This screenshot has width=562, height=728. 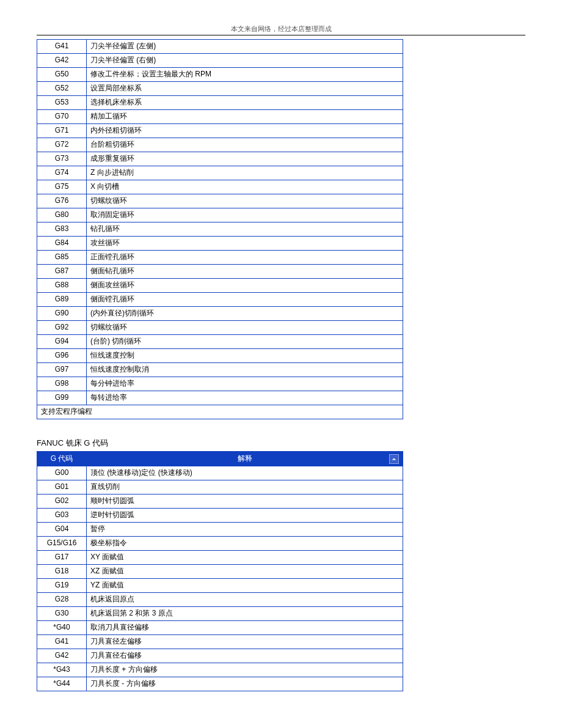 What do you see at coordinates (62, 243) in the screenshot?
I see `code-cell: G84` at bounding box center [62, 243].